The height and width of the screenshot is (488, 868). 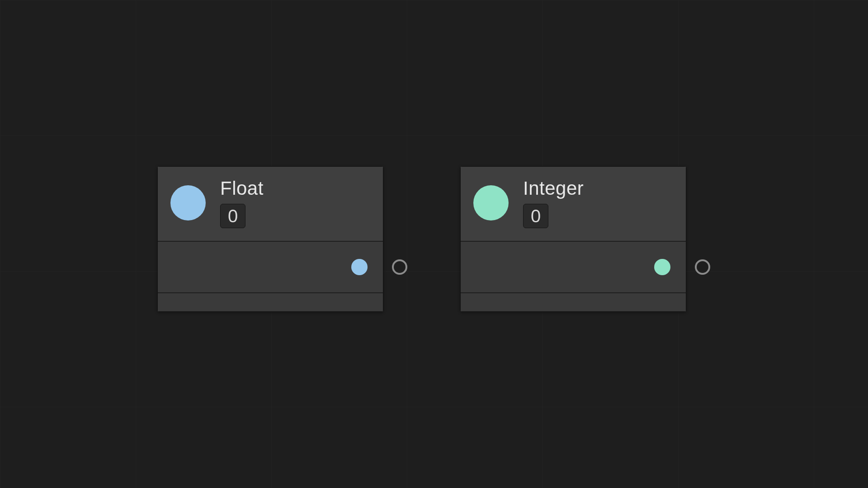 I want to click on node-header: Integer 0, so click(x=573, y=204).